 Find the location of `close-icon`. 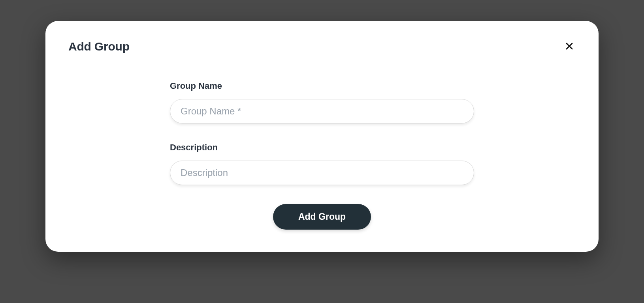

close-icon is located at coordinates (569, 46).